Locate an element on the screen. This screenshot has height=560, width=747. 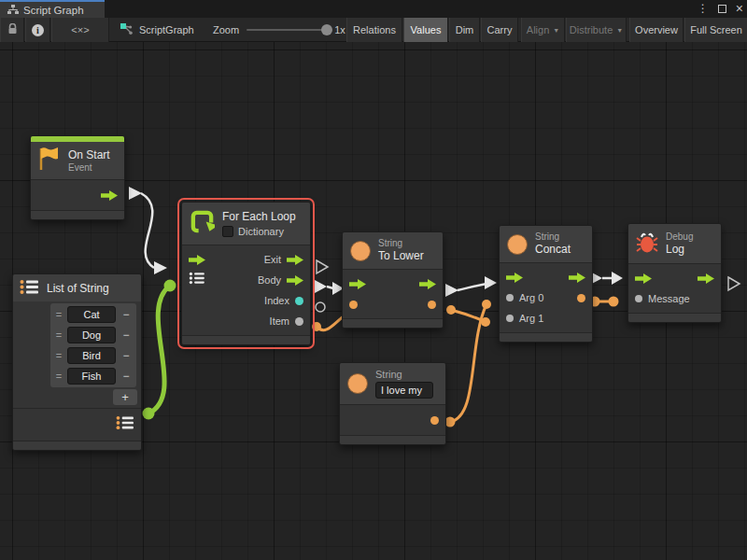
bug-icon is located at coordinates (647, 244).